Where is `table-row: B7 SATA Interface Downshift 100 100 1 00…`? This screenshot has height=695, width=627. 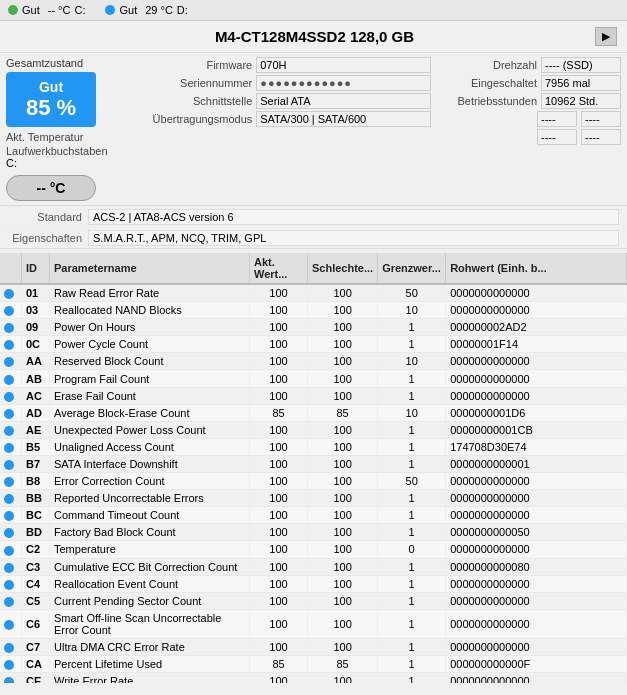
table-row: B7 SATA Interface Downshift 100 100 1 00… is located at coordinates (314, 464).